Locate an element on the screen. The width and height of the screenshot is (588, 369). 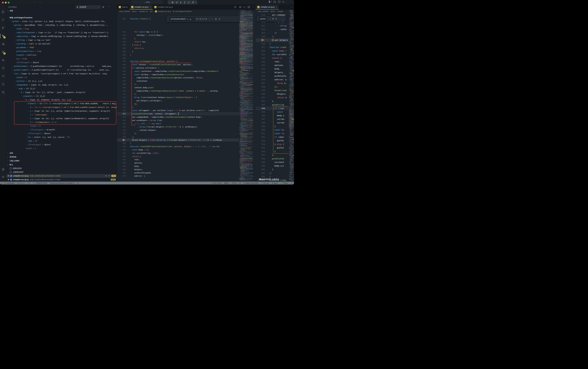
variable-row: parseMode = 'html' is located at coordinates (62, 48).